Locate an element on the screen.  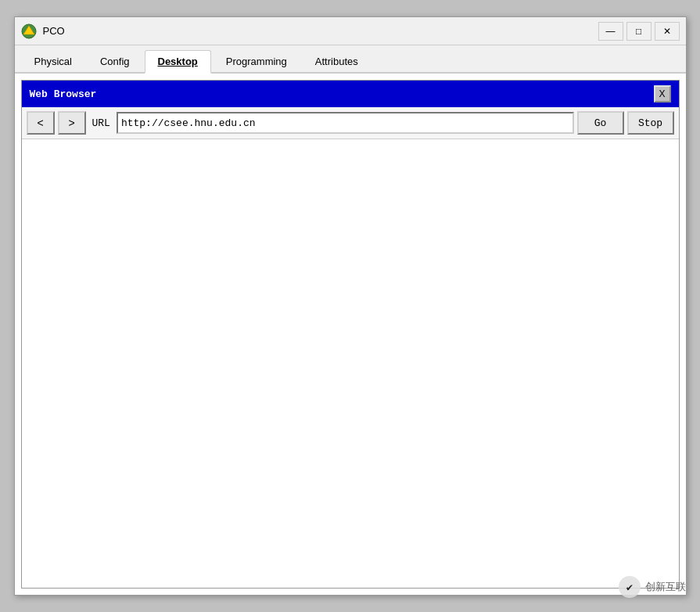
tab-attributes: Attributes is located at coordinates (336, 62).